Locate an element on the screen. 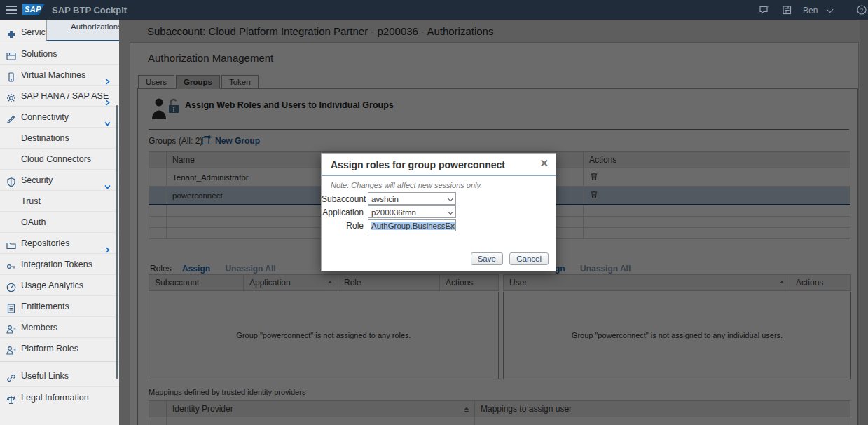  gauge-icon is located at coordinates (11, 285).